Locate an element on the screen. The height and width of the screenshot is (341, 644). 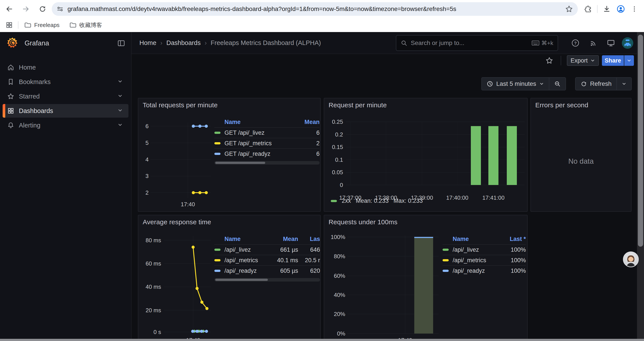
site-settings-icon is located at coordinates (60, 9).